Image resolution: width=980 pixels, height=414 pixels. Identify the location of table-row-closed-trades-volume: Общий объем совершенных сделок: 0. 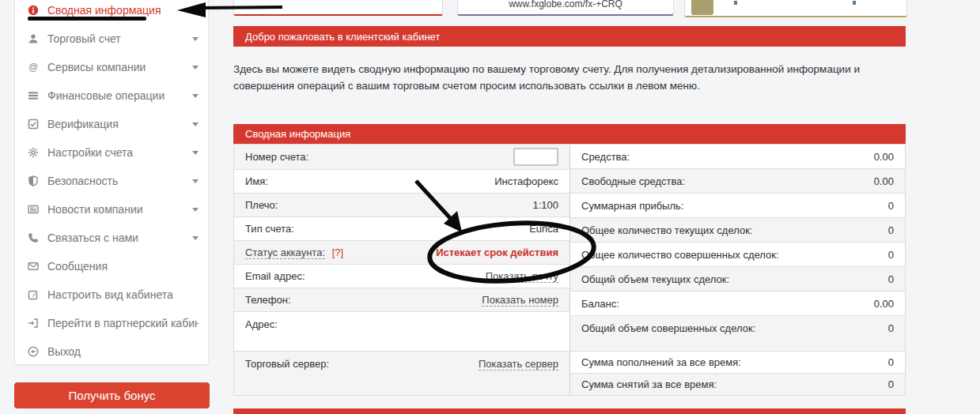
(737, 333).